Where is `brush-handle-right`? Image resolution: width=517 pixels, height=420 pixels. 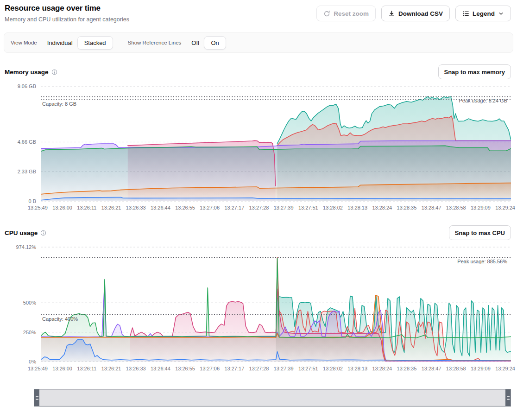
brush-handle-right is located at coordinates (508, 398).